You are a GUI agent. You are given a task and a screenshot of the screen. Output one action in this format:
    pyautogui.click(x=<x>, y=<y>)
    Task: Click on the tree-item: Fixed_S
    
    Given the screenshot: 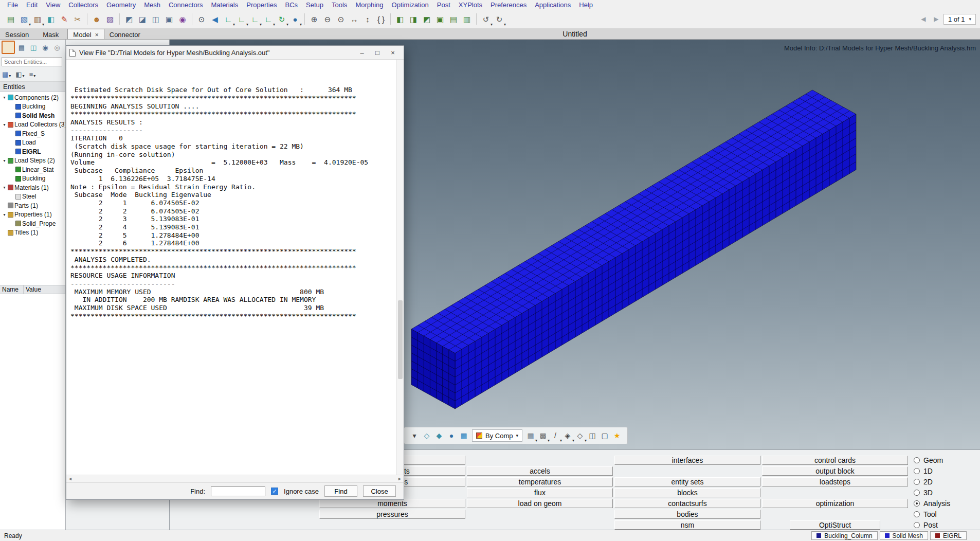 What is the action you would take?
    pyautogui.click(x=33, y=134)
    